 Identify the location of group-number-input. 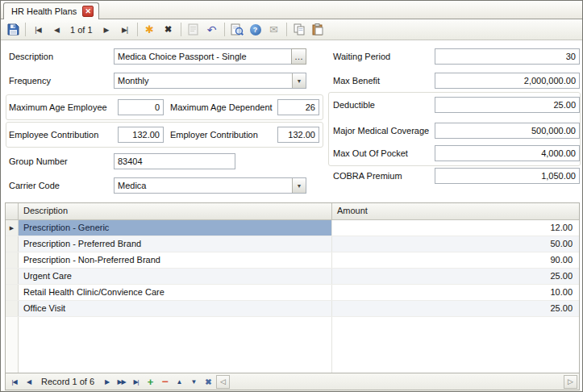
(174, 161).